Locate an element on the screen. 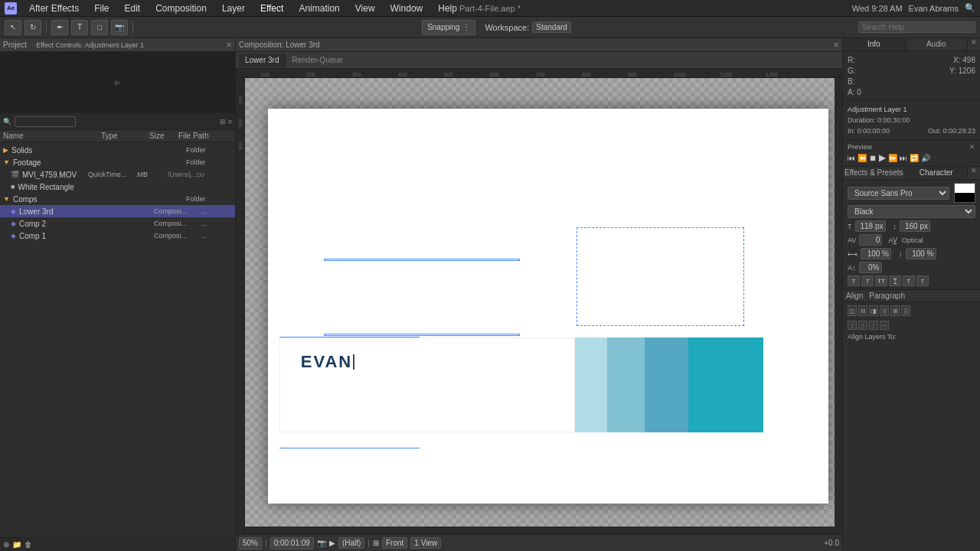  menu-file: File is located at coordinates (101, 8).